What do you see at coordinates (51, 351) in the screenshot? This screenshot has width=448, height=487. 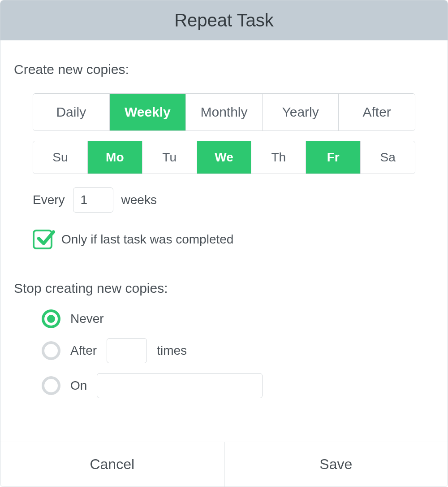 I see `stop-after-radio` at bounding box center [51, 351].